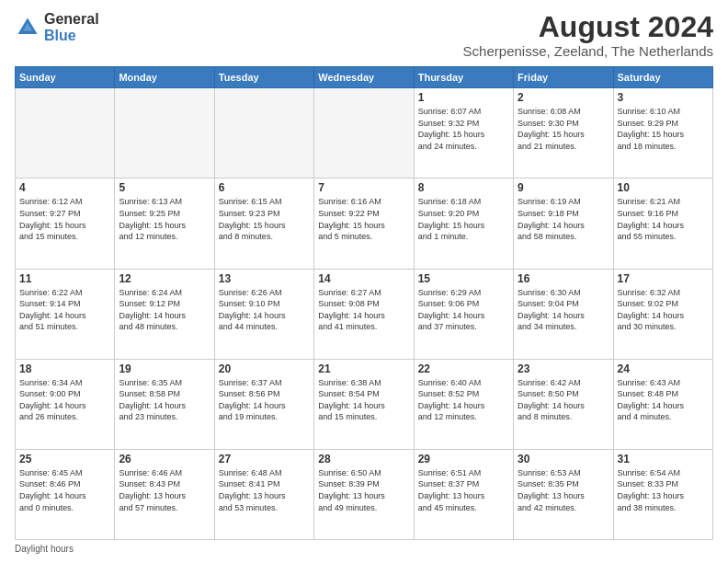 Image resolution: width=728 pixels, height=563 pixels. Describe the element at coordinates (265, 219) in the screenshot. I see `day-info: Sunrise: 6:15 AMSunset: 9:23 PMDaylight:…` at that location.